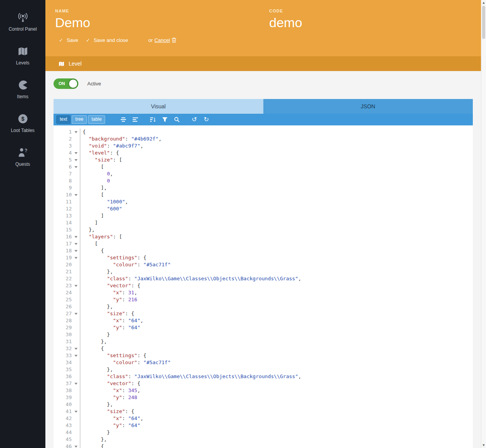 The height and width of the screenshot is (448, 486). I want to click on gutter-line: 29, so click(67, 328).